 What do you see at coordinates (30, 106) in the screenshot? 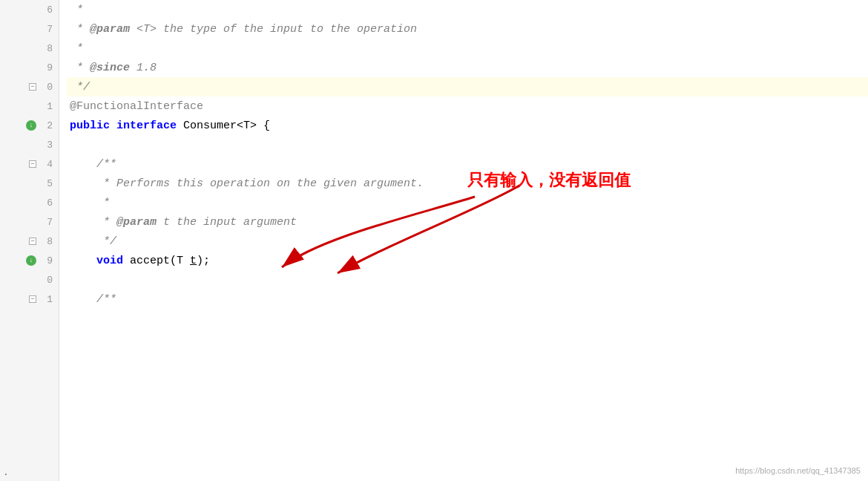
I see `gutter-row: 1` at bounding box center [30, 106].